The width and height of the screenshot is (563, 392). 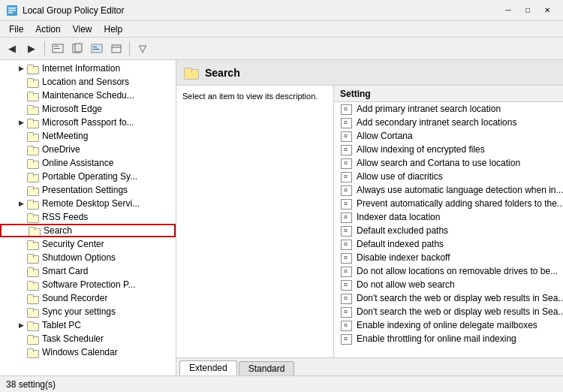 What do you see at coordinates (89, 285) in the screenshot?
I see `sidebar-label: Software Protection P...` at bounding box center [89, 285].